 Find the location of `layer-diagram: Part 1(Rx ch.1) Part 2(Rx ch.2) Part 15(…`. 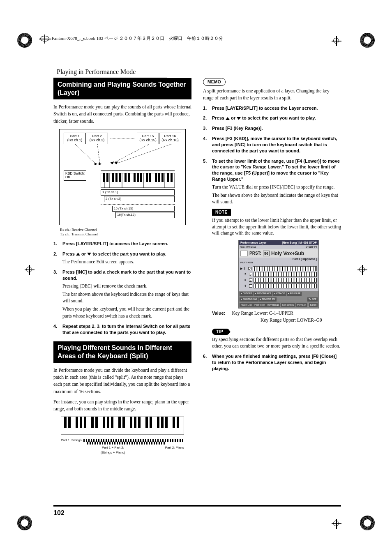

layer-diagram: Part 1(Rx ch.1) Part 2(Rx ch.2) Part 15(… is located at coordinates (122, 177).